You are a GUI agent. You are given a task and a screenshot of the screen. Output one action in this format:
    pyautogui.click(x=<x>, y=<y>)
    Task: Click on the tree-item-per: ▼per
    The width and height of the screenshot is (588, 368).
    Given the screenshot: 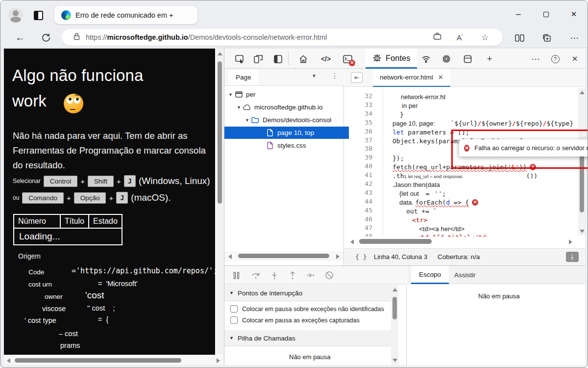 What is the action you would take?
    pyautogui.click(x=284, y=94)
    